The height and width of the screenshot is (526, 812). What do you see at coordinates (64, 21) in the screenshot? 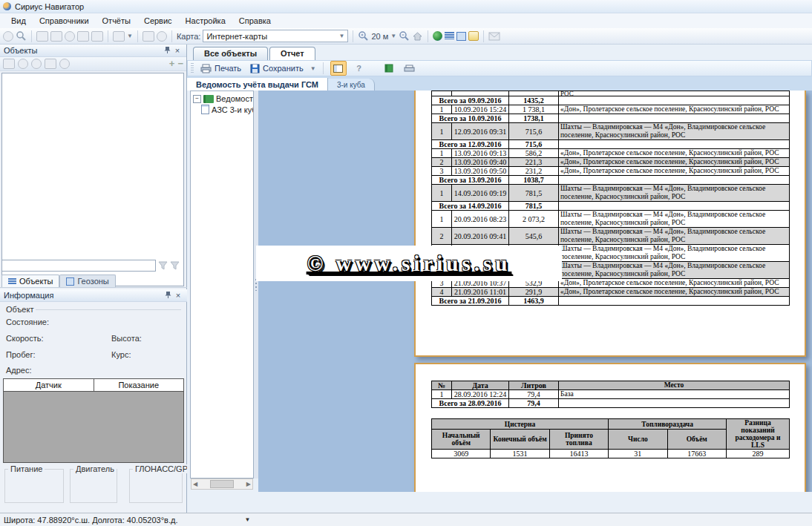
I see `menu-item-directories: Справочники` at bounding box center [64, 21].